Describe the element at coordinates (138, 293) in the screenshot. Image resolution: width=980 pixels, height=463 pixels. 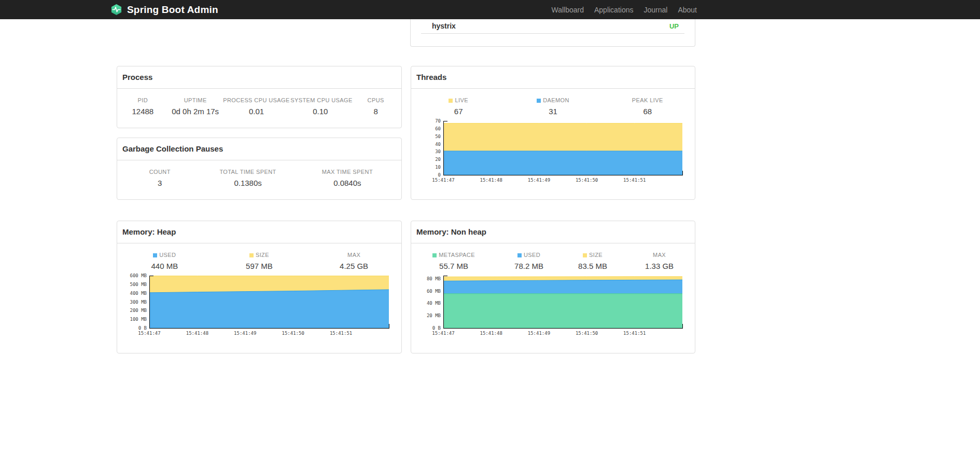
I see `svg-text: 400 MB` at that location.